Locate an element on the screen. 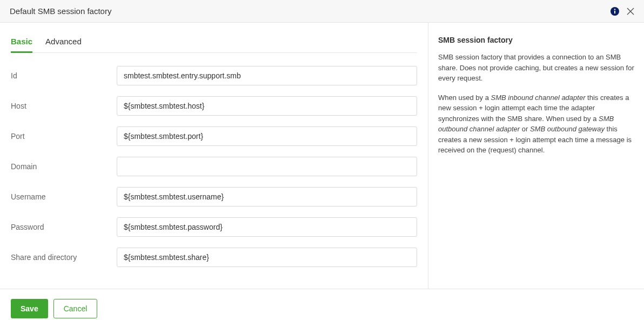  modal-header: Default SMB session factory is located at coordinates (322, 11).